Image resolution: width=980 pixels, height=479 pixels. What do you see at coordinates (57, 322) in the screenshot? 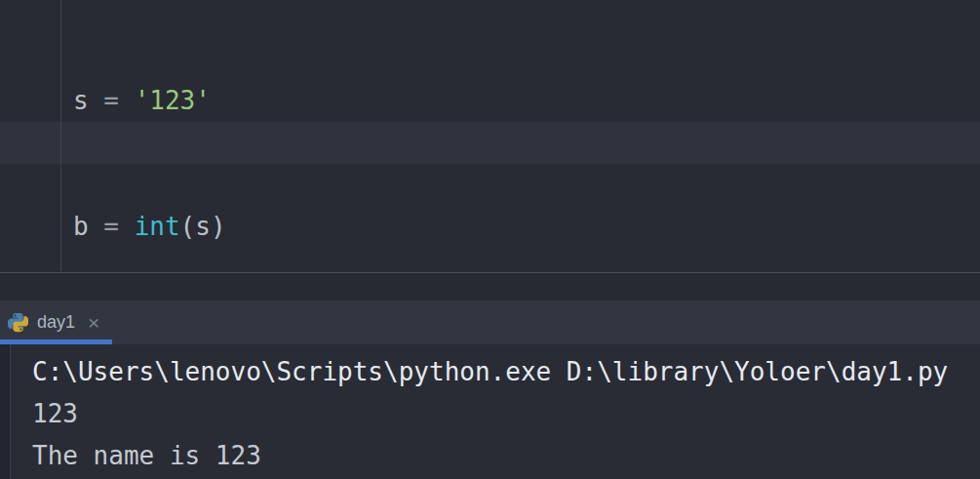
I see `console-tab-day1: day1 ×` at bounding box center [57, 322].